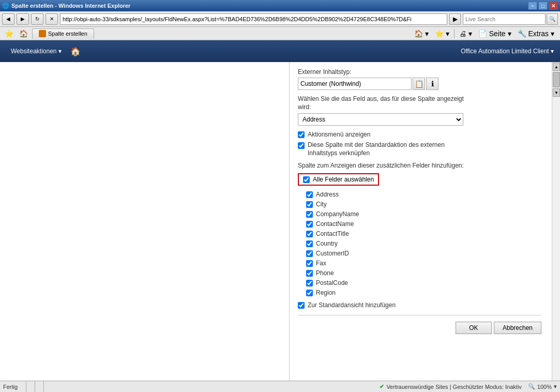  Describe the element at coordinates (552, 19) in the screenshot. I see `search-button: 🔍` at that location.